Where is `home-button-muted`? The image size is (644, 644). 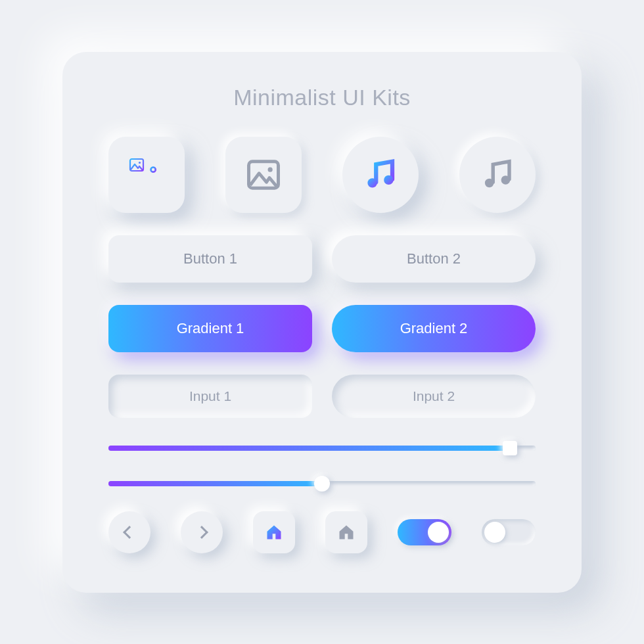 home-button-muted is located at coordinates (346, 532).